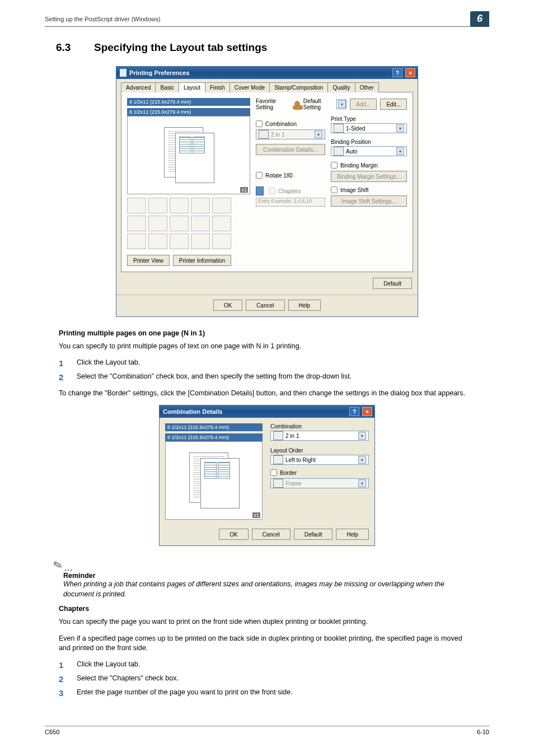 This screenshot has width=534, height=756. What do you see at coordinates (341, 87) in the screenshot?
I see `tab-quality: Quality` at bounding box center [341, 87].